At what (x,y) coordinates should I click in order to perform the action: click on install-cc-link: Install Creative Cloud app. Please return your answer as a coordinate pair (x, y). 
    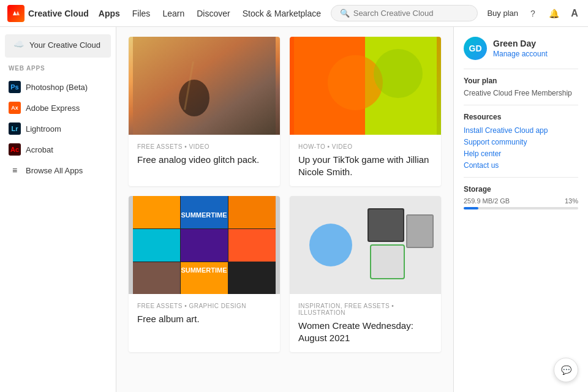
    Looking at the image, I should click on (521, 130).